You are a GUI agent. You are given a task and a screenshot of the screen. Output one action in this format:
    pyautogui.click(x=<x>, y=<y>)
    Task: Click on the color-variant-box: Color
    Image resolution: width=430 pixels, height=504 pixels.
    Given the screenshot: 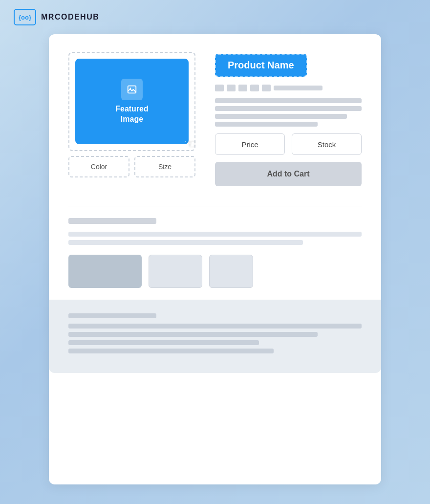 What is the action you would take?
    pyautogui.click(x=99, y=167)
    